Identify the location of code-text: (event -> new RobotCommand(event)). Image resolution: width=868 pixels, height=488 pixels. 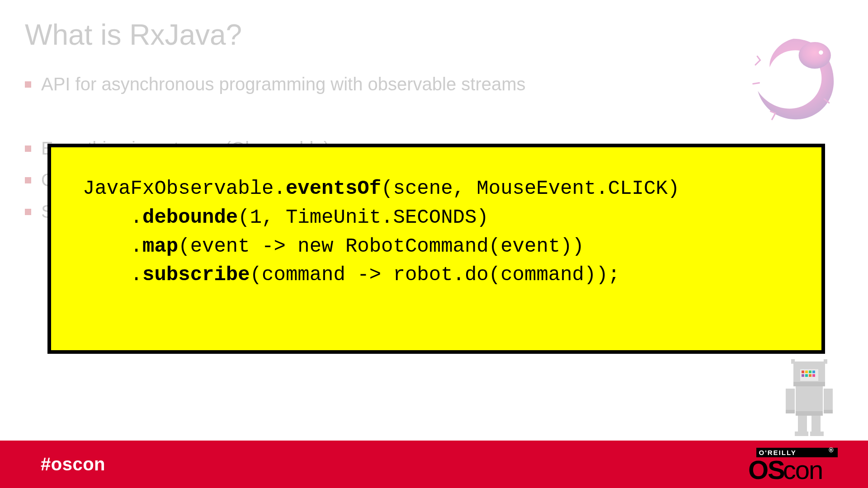
(381, 246).